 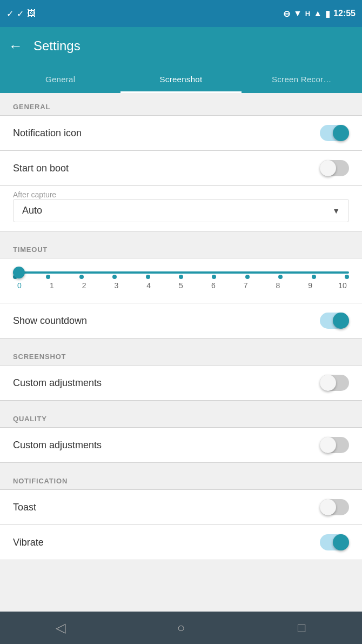 I want to click on vibrate-toggle, so click(x=334, y=542).